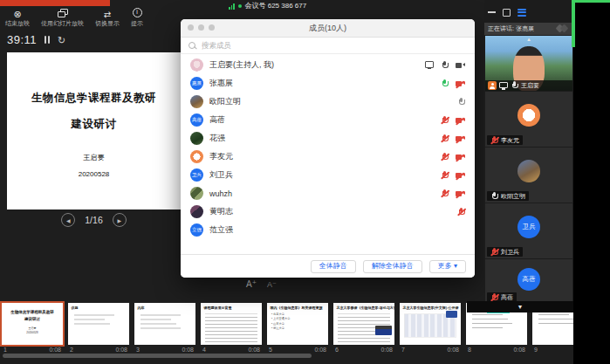 Image resolution: width=610 pixels, height=364 pixels. I want to click on video-tile: 卫兵刘卫兵, so click(529, 230).